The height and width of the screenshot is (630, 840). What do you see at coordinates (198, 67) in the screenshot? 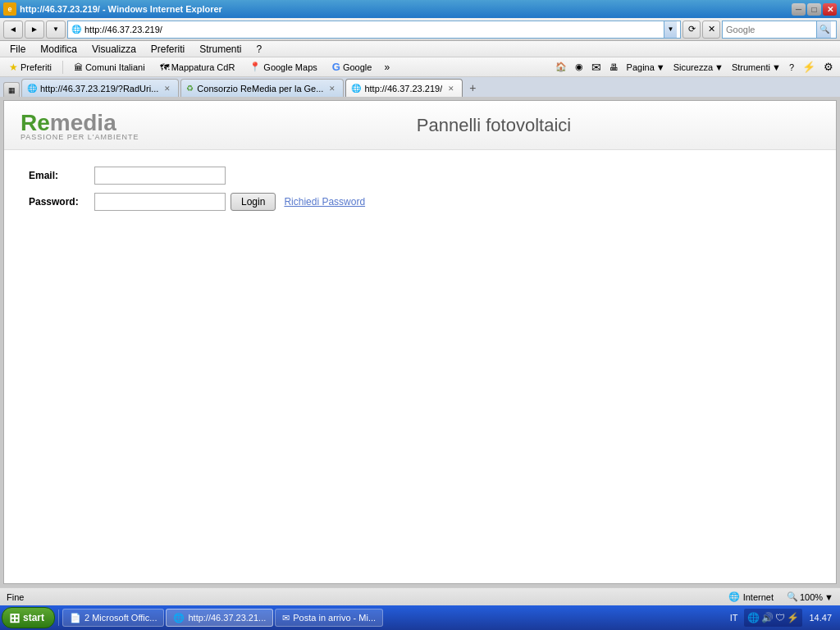
I see `fav-mappatura: 🗺 Mappatura CdR` at bounding box center [198, 67].